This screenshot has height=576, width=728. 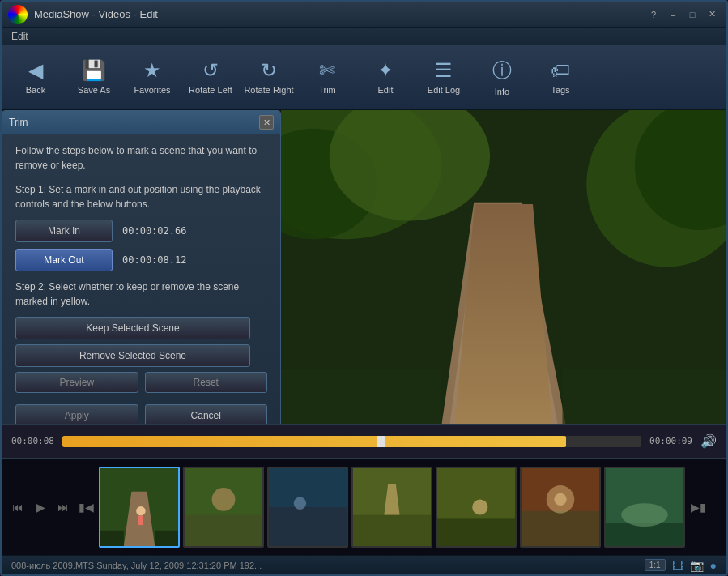 I want to click on app-logo, so click(x=18, y=15).